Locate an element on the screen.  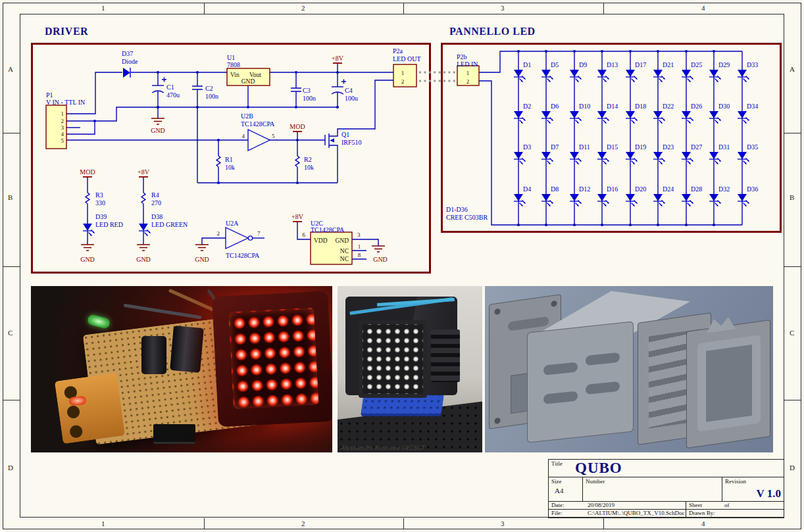
c4-val: 100u is located at coordinates (351, 99).